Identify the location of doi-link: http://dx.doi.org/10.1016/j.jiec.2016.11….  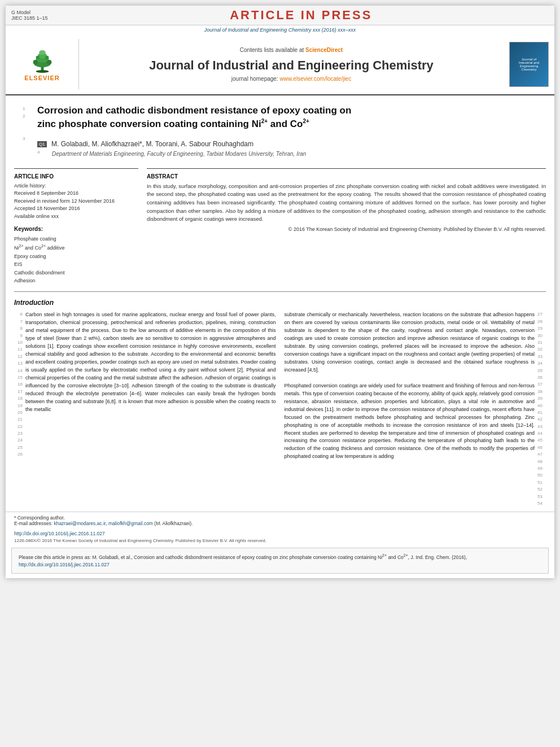
(280, 534).